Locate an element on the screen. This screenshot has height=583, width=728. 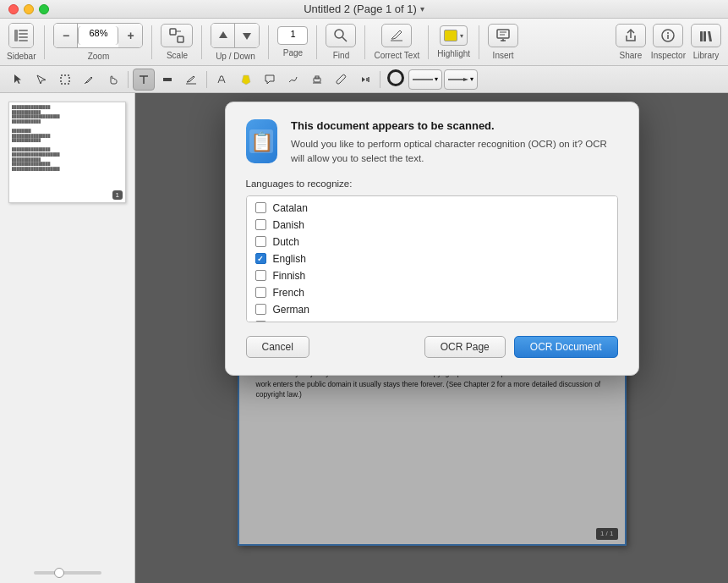
sep4 is located at coordinates (269, 42).